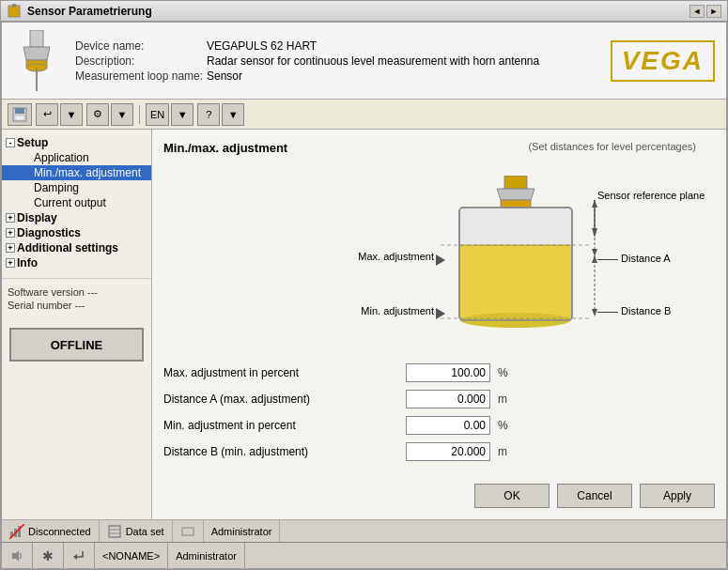 The image size is (728, 570). I want to click on distance-b-bracket, so click(595, 285).